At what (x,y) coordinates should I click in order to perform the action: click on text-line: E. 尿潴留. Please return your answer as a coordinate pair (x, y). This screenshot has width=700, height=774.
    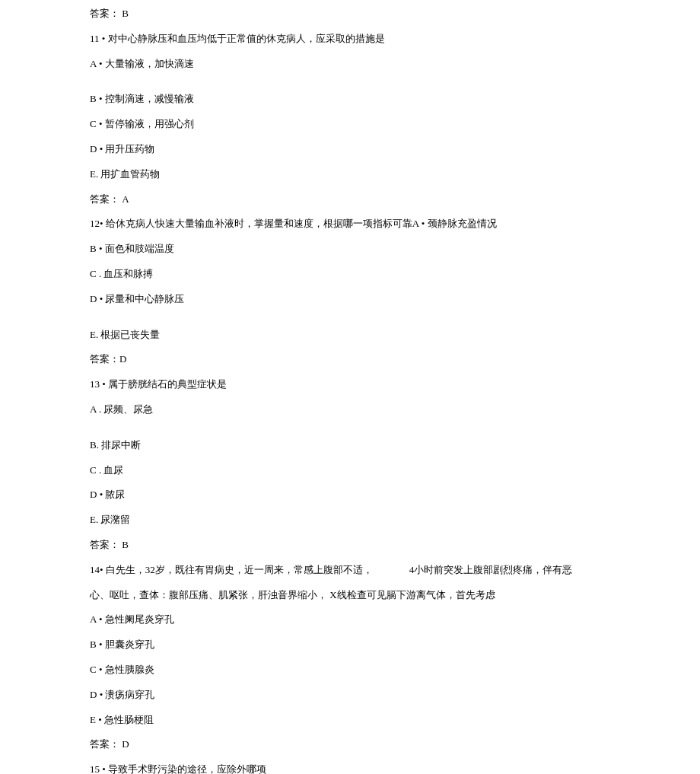
    Looking at the image, I should click on (395, 521).